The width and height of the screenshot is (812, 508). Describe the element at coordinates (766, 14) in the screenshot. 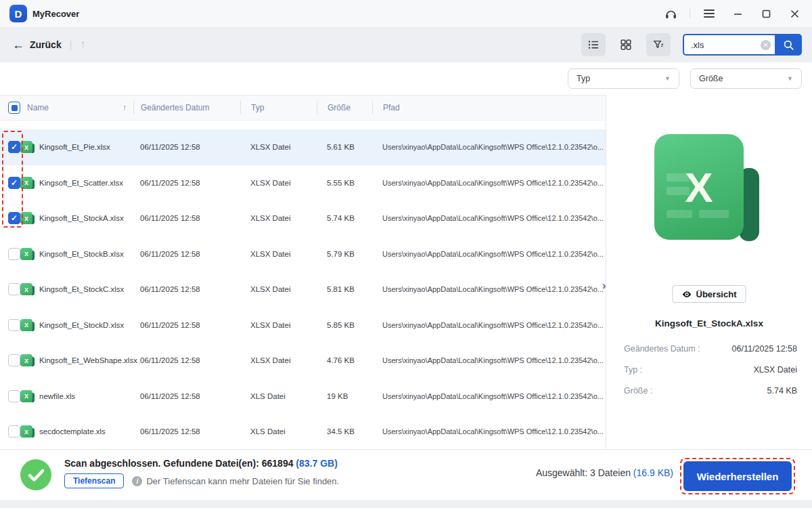

I see `maximize-icon` at that location.